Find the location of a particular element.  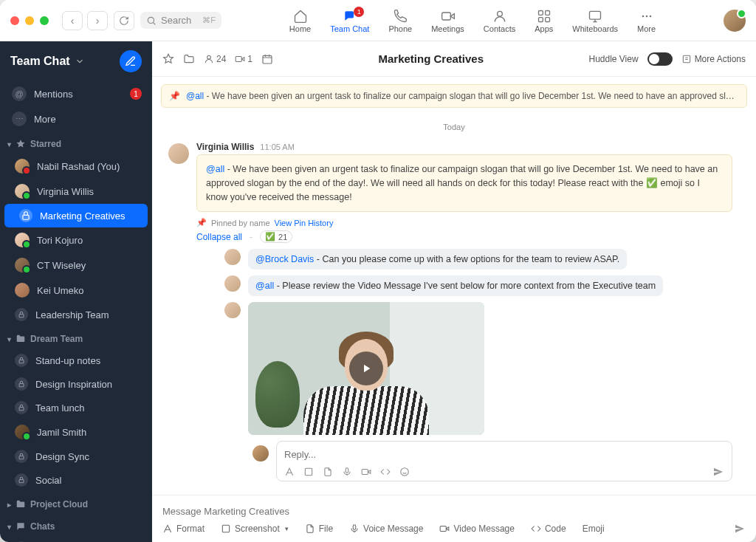

more-actions-button: More Actions is located at coordinates (713, 59).